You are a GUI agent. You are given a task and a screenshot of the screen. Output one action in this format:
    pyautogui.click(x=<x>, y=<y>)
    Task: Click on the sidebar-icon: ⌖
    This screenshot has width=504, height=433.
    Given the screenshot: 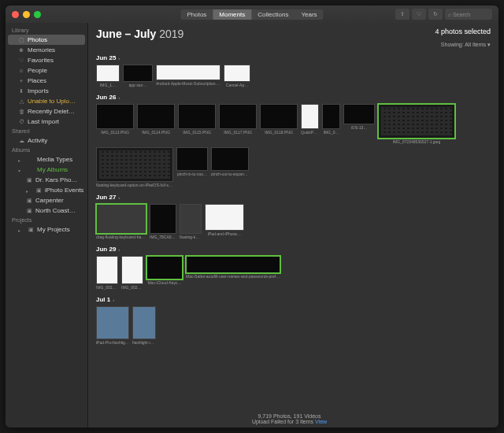 What is the action you would take?
    pyautogui.click(x=21, y=81)
    